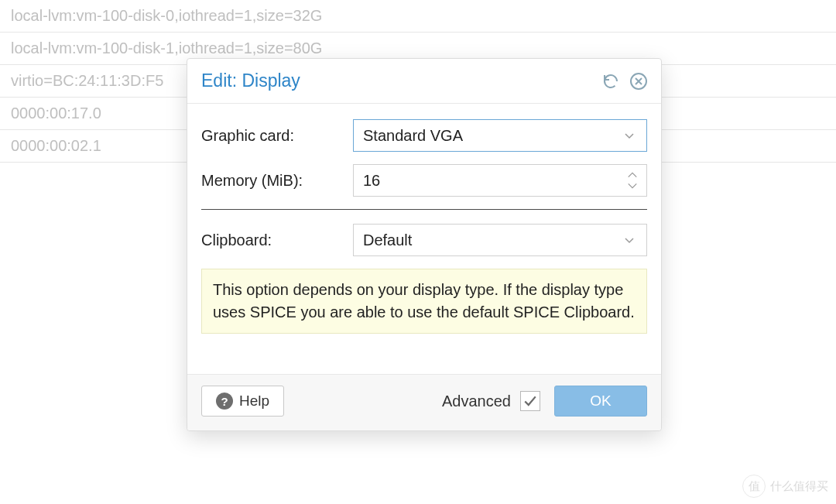 Image resolution: width=836 pixels, height=504 pixels. Describe the element at coordinates (530, 401) in the screenshot. I see `advanced-checkbox` at that location.